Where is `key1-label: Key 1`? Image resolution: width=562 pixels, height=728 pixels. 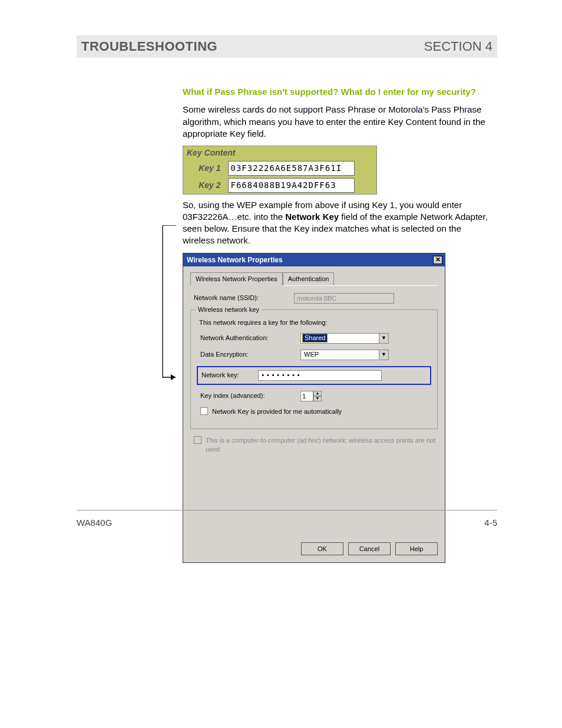
key1-label: Key 1 is located at coordinates (204, 169).